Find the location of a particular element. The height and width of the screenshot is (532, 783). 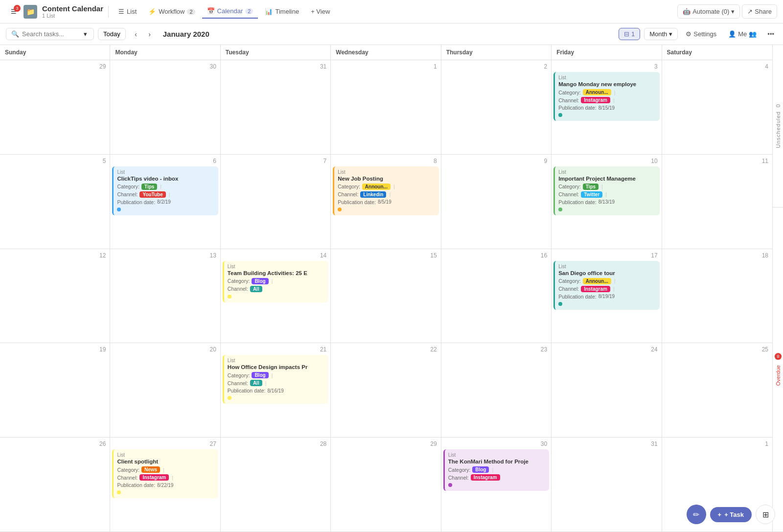

cell-jan1: 1 is located at coordinates (386, 108).